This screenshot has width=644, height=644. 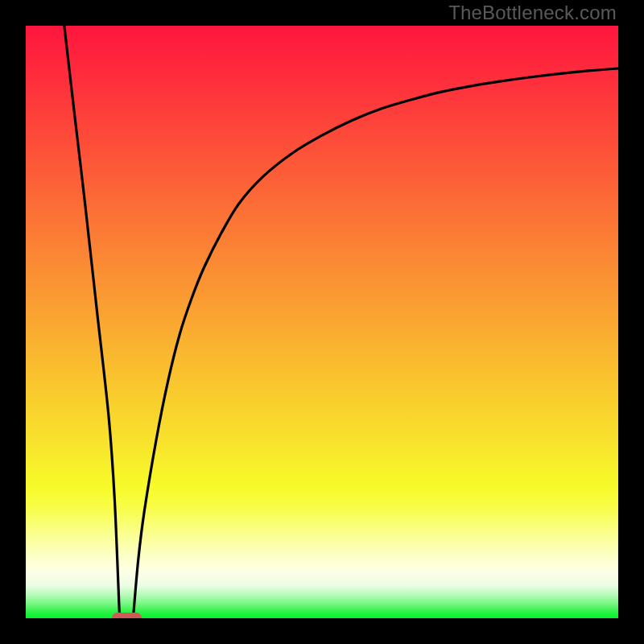 I want to click on watermark-text: TheBottleneck.com, so click(x=533, y=13).